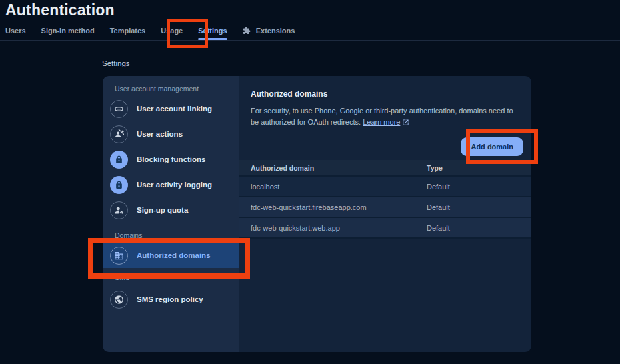 Image resolution: width=620 pixels, height=364 pixels. Describe the element at coordinates (171, 89) in the screenshot. I see `section-label-user-management: User account management` at that location.